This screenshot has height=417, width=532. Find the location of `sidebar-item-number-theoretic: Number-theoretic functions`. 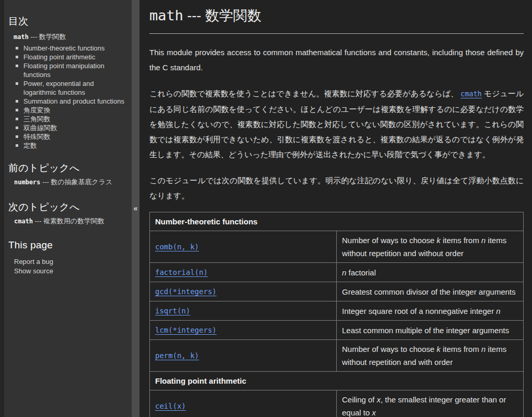

sidebar-item-number-theoretic: Number-theoretic functions is located at coordinates (70, 48).